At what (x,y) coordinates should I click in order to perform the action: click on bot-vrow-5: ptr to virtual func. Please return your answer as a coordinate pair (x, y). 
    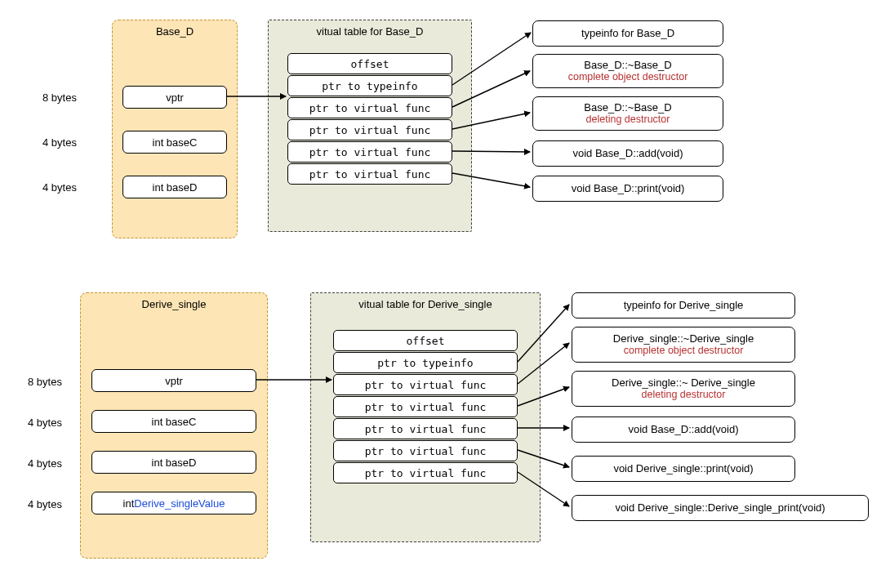
    Looking at the image, I should click on (425, 451).